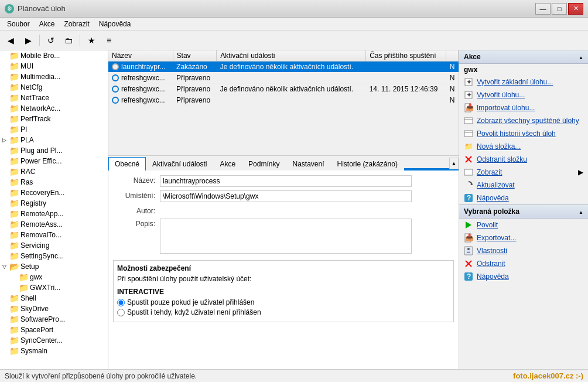 The height and width of the screenshot is (382, 588). What do you see at coordinates (559, 9) in the screenshot?
I see `title-bar-controls: — □ ✕` at bounding box center [559, 9].